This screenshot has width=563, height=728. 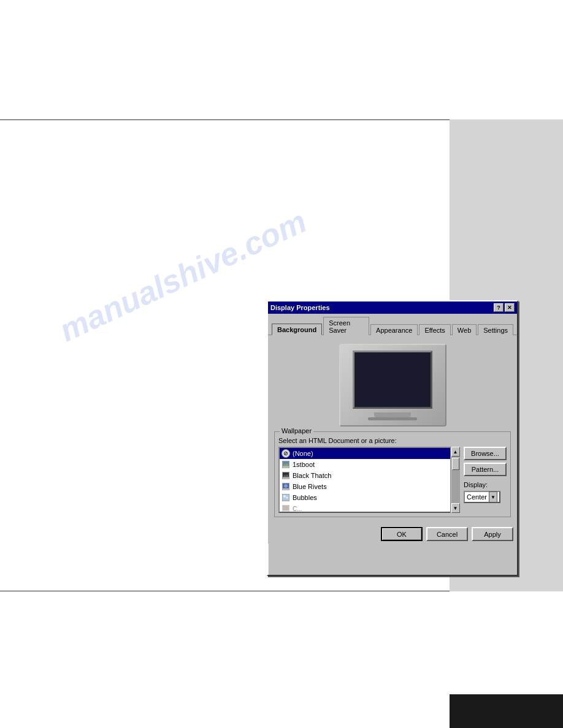 What do you see at coordinates (434, 330) in the screenshot?
I see `tab-effects: Effects` at bounding box center [434, 330].